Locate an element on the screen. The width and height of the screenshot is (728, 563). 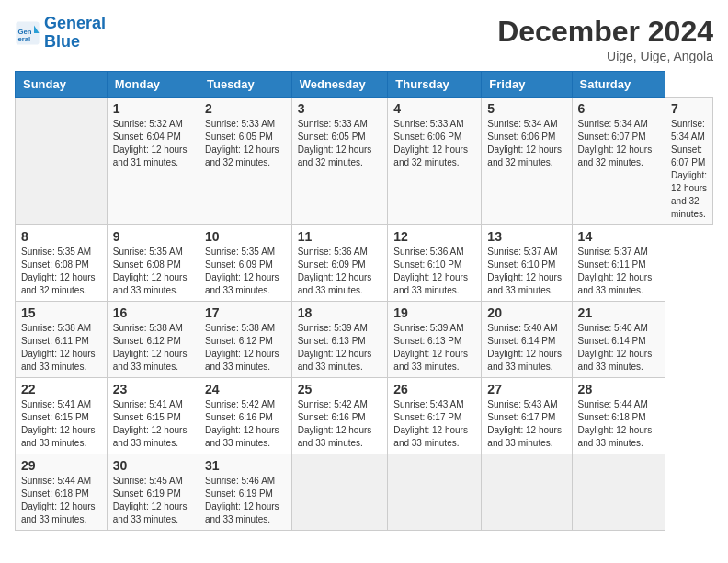
day-number: 1 is located at coordinates (153, 109).